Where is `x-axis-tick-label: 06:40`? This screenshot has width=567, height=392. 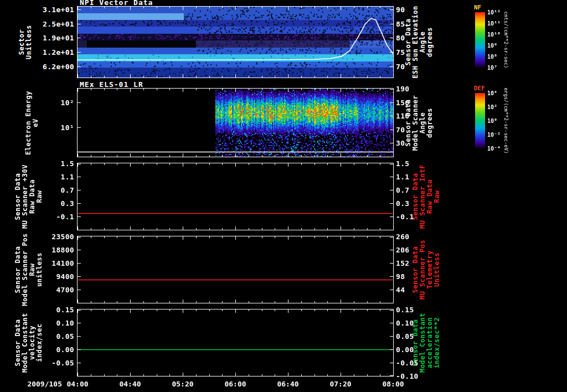 x-axis-tick-label: 06:40 is located at coordinates (288, 384).